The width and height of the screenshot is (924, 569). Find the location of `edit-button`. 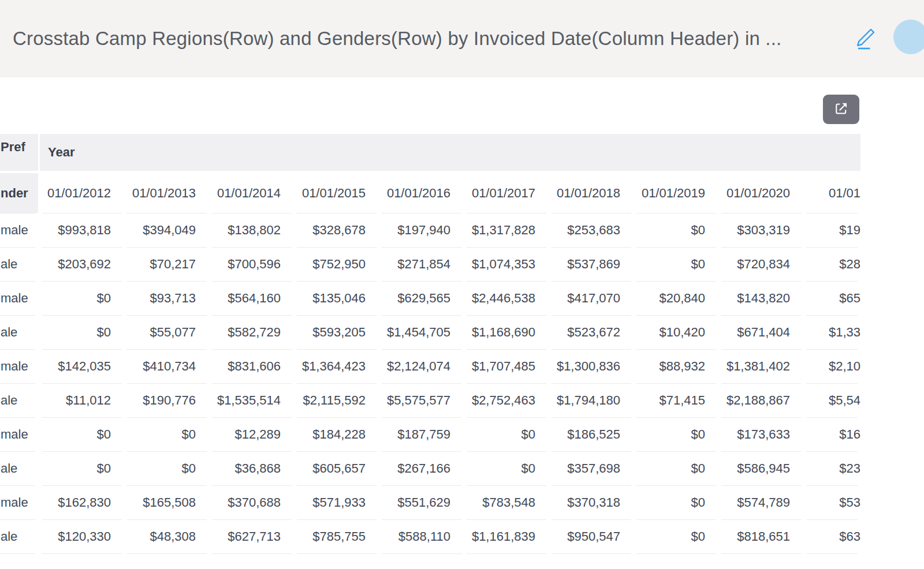

edit-button is located at coordinates (866, 37).